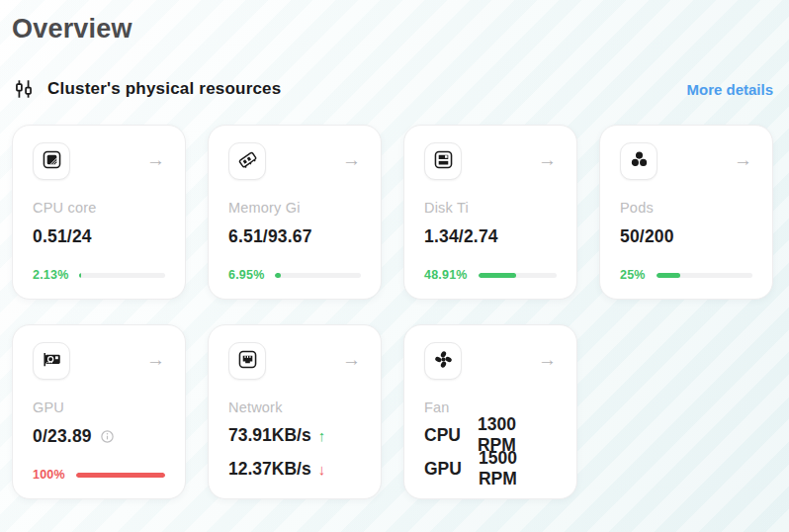 This screenshot has height=532, width=789. Describe the element at coordinates (99, 275) in the screenshot. I see `card-progress-row: 2.13%` at that location.